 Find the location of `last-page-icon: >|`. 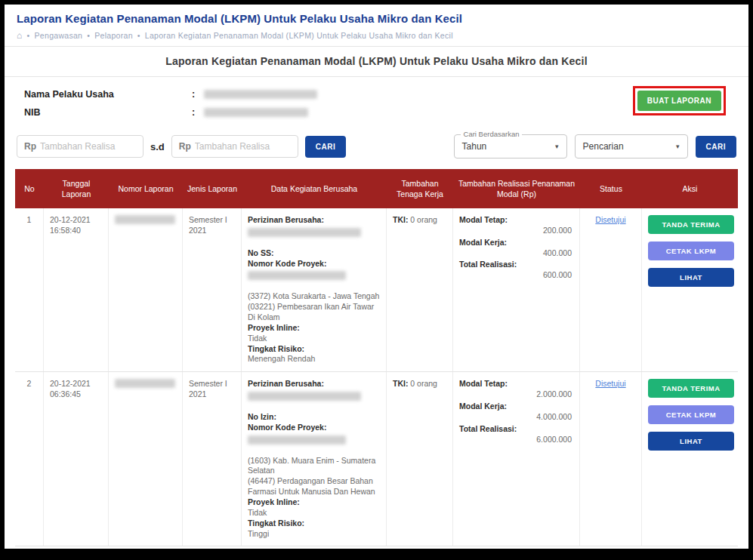

last-page-icon: >| is located at coordinates (727, 557).